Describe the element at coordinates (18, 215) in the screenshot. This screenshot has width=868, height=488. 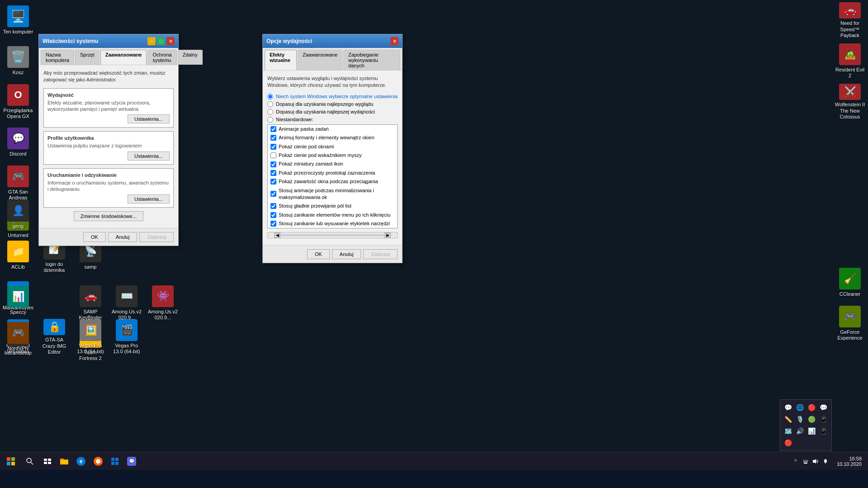
I see `desktop-icon-geng: 👤 geng` at that location.